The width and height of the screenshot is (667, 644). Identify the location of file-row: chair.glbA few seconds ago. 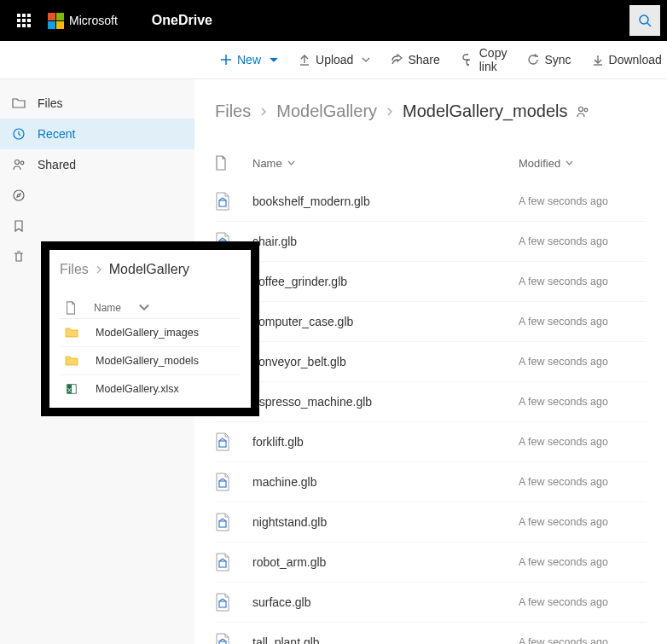
(431, 242).